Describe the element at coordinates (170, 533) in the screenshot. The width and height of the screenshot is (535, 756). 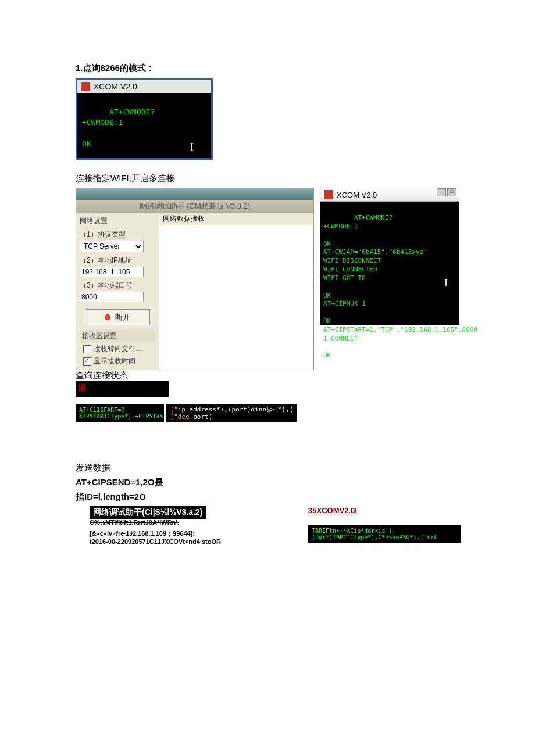
I see `sec4-left-body1: [&«c«iv«fre·1∂2.168.1.109；99644]:` at that location.